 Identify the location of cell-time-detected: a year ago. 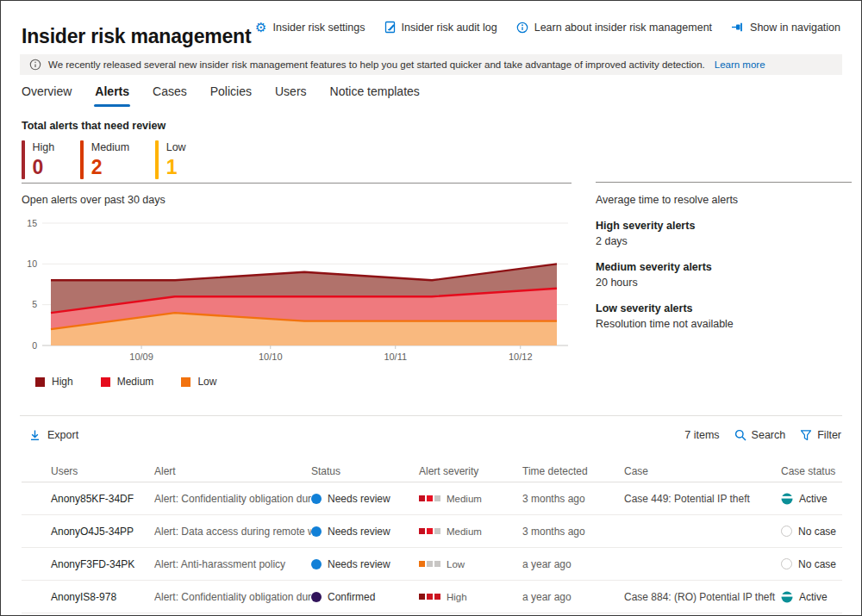
(573, 564).